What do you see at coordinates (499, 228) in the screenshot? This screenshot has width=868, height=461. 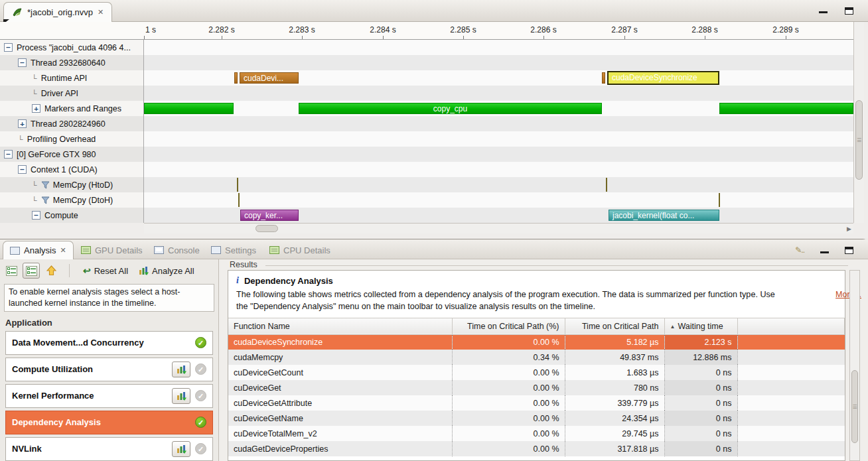 I see `timeline-horizontal-scrollbar: ▶` at bounding box center [499, 228].